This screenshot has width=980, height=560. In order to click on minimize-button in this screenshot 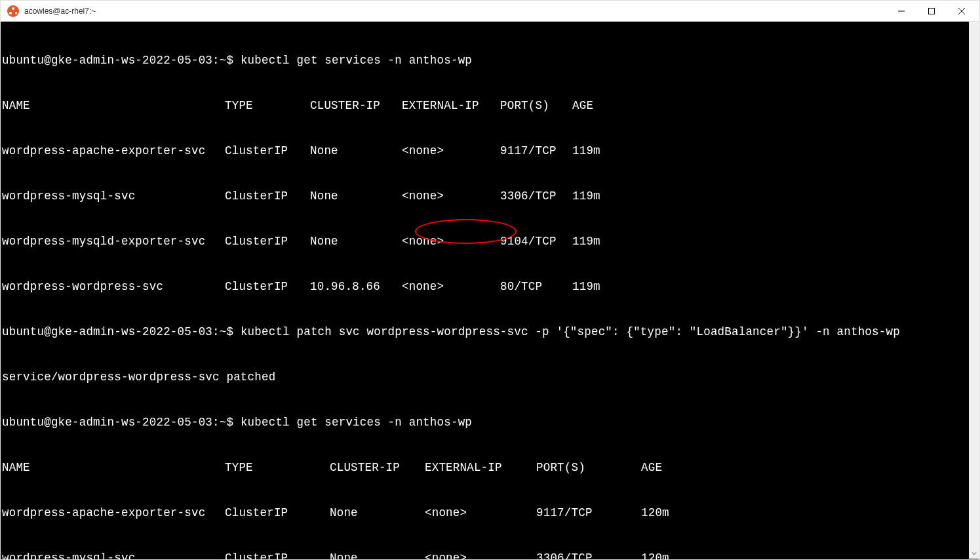, I will do `click(901, 11)`.